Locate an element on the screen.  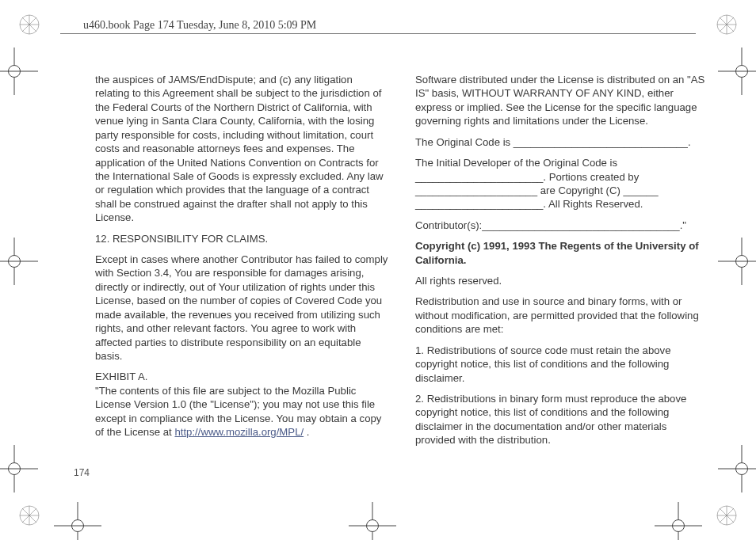
body-paragraph: 1. Redistributions of source code must r… is located at coordinates (562, 364).